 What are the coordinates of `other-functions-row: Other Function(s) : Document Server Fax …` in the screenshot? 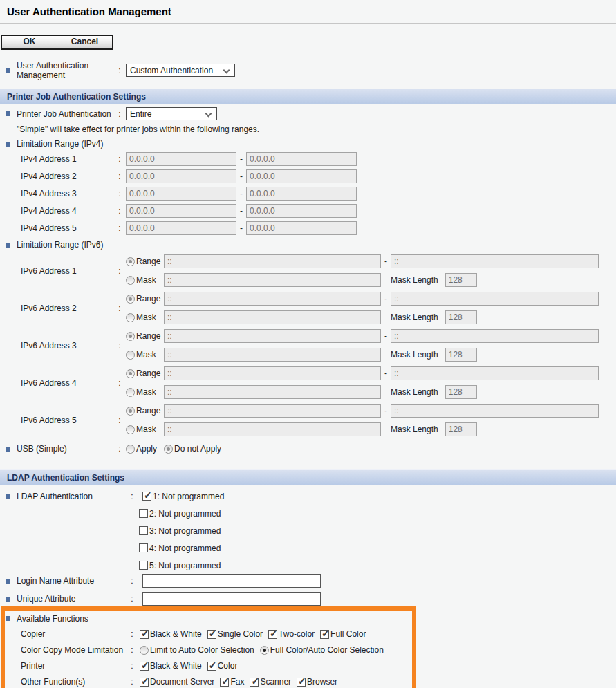 It's located at (209, 682).